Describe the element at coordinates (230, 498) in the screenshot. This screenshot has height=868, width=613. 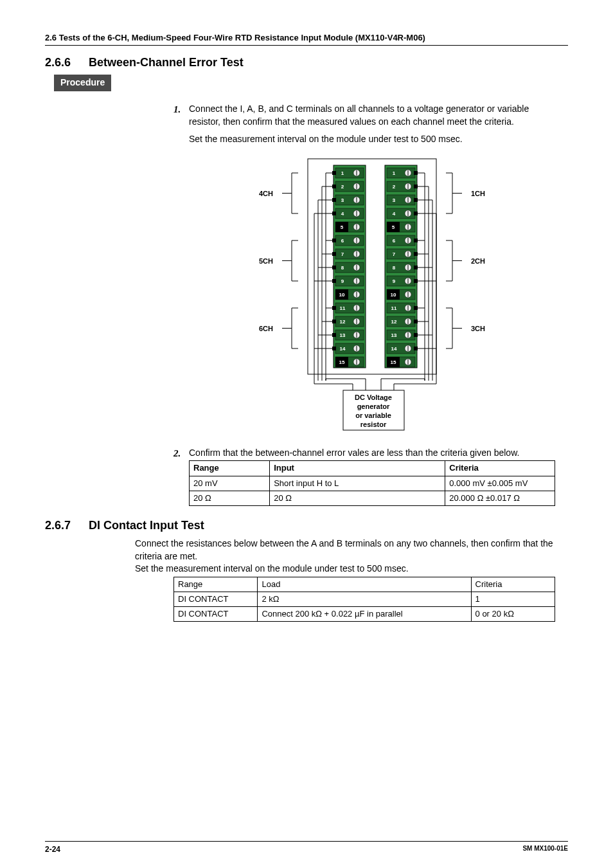
I see `td: 20 Ω` at that location.